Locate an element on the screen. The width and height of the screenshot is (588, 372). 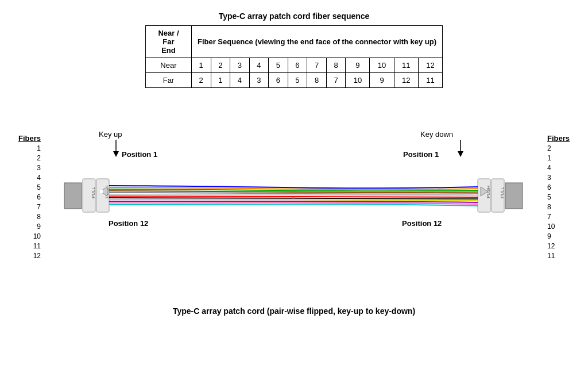
left-pos12-label: Position 12 is located at coordinates (129, 223).